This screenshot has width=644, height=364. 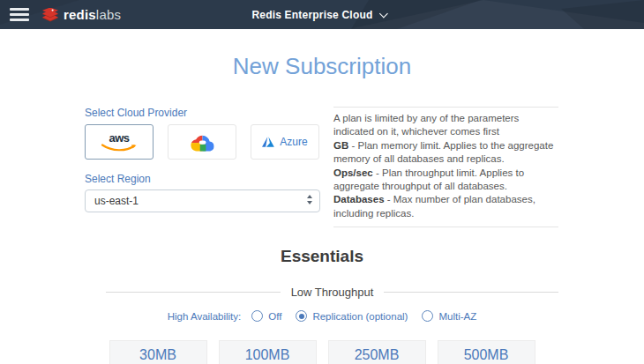 What do you see at coordinates (203, 201) in the screenshot?
I see `region-select-wrap: us-east-1` at bounding box center [203, 201].